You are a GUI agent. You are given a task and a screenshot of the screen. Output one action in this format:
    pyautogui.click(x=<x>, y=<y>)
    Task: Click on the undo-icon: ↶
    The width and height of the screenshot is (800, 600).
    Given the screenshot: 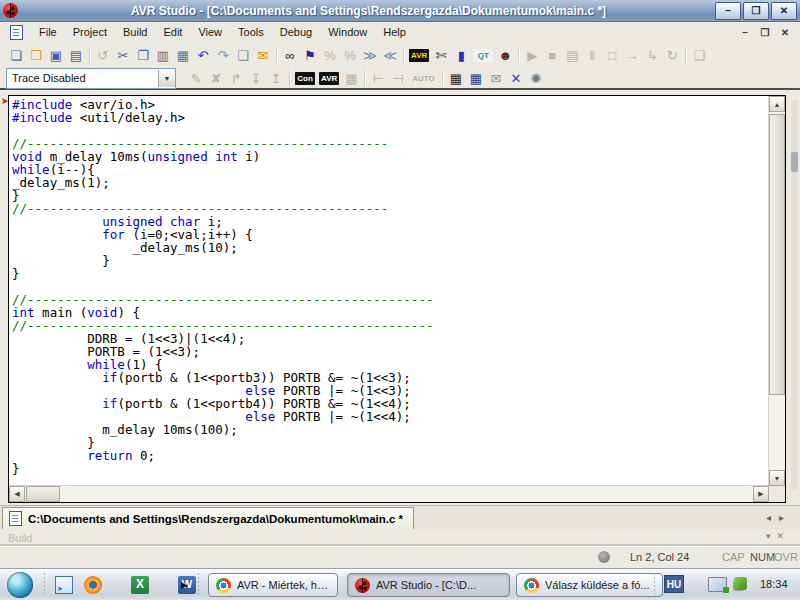 What is the action you would take?
    pyautogui.click(x=203, y=56)
    